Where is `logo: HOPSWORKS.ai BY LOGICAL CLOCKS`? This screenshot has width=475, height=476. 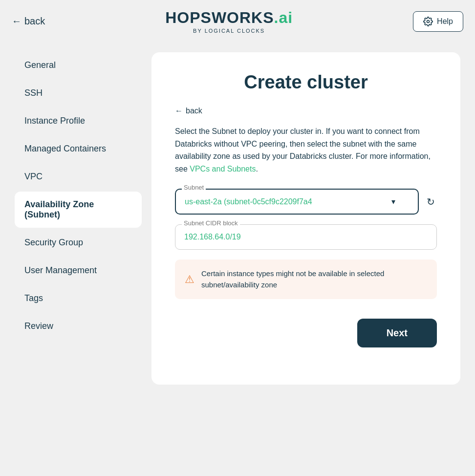 logo: HOPSWORKS.ai BY LOGICAL CLOCKS is located at coordinates (229, 22).